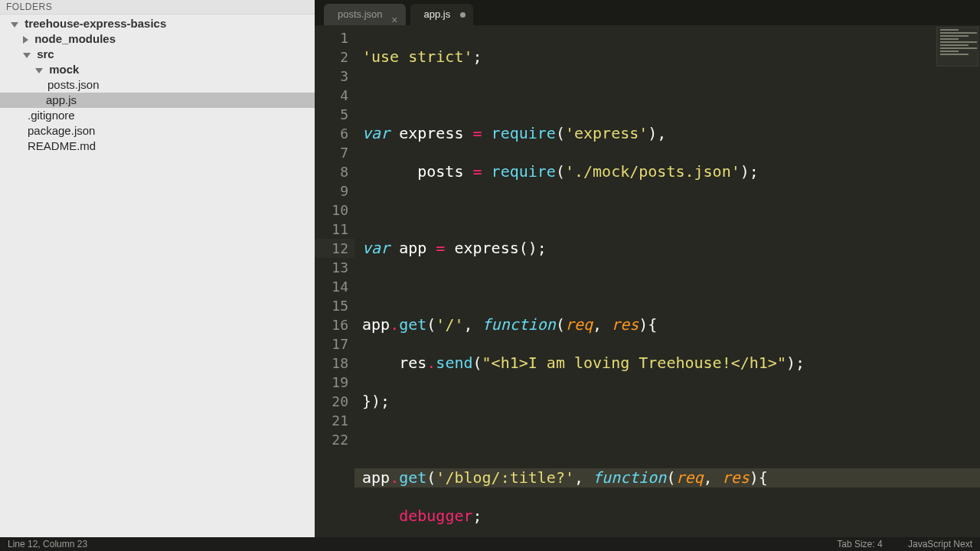 The image size is (980, 551). I want to click on tree-file-posts-json: posts.json, so click(158, 85).